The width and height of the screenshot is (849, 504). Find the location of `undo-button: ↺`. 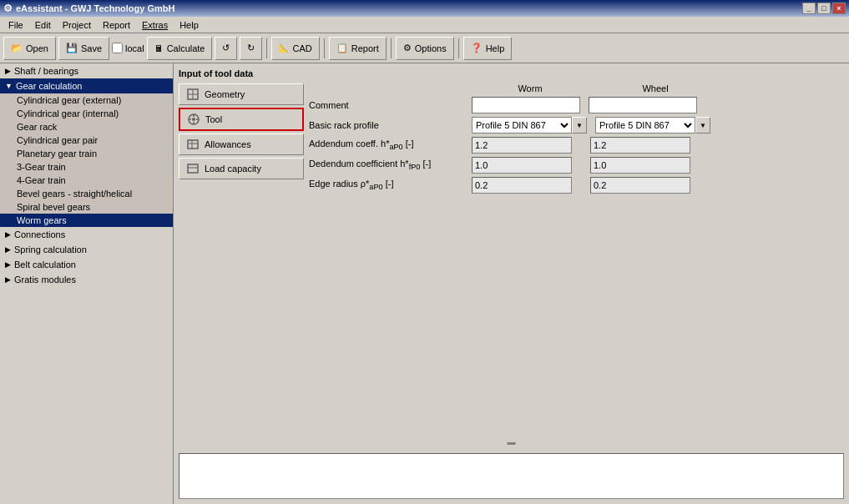

undo-button: ↺ is located at coordinates (225, 48).